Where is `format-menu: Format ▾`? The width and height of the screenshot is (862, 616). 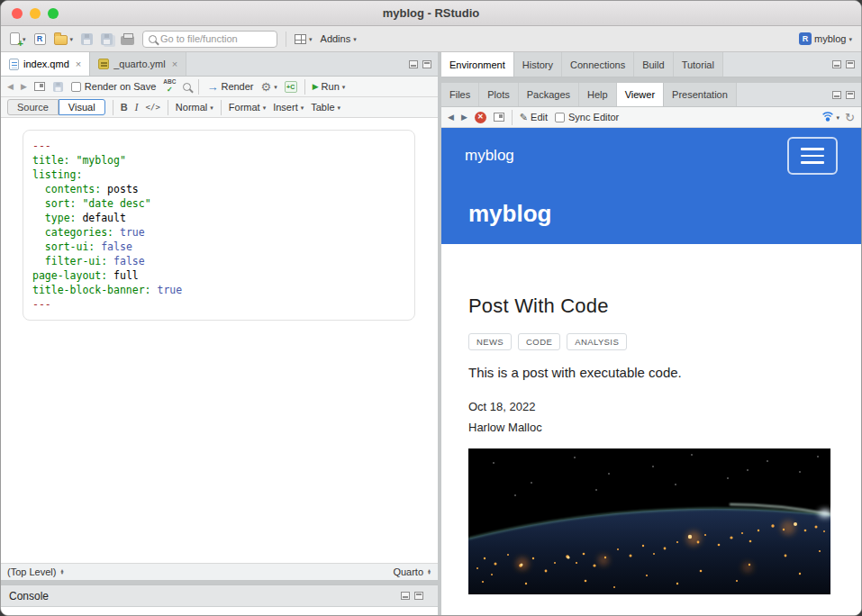
format-menu: Format ▾ is located at coordinates (247, 107).